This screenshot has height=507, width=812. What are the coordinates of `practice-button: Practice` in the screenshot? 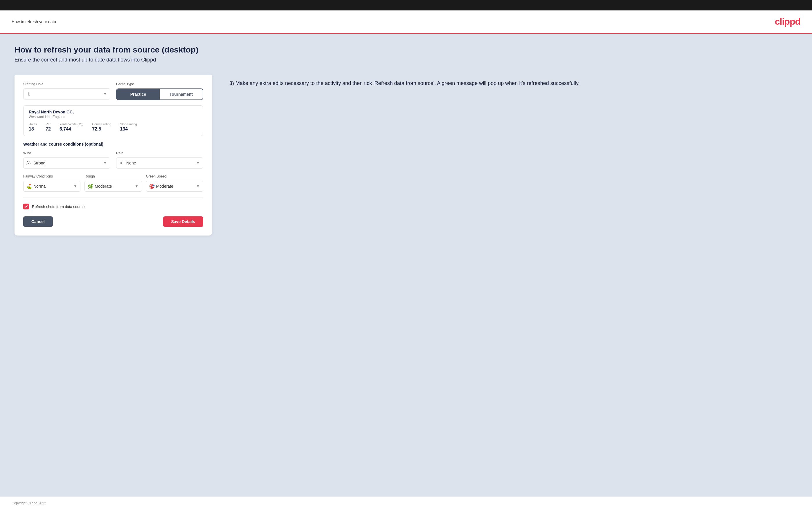 It's located at (138, 95).